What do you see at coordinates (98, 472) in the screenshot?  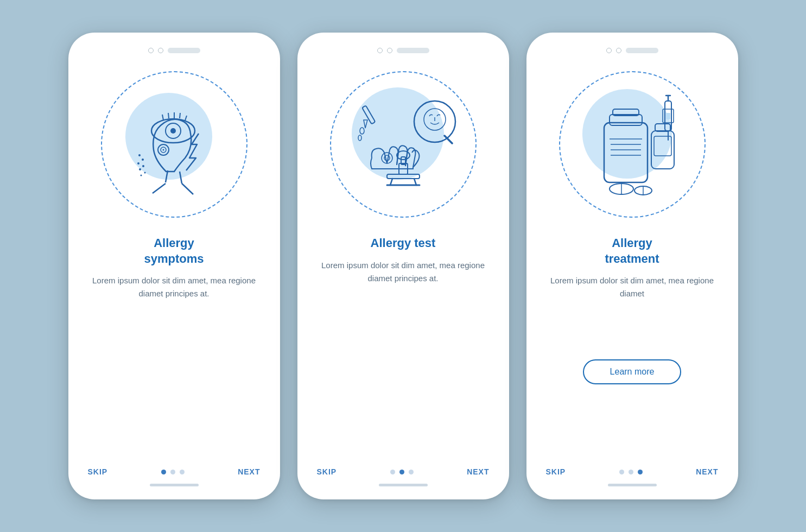 I see `skip-button-1: SKIP` at bounding box center [98, 472].